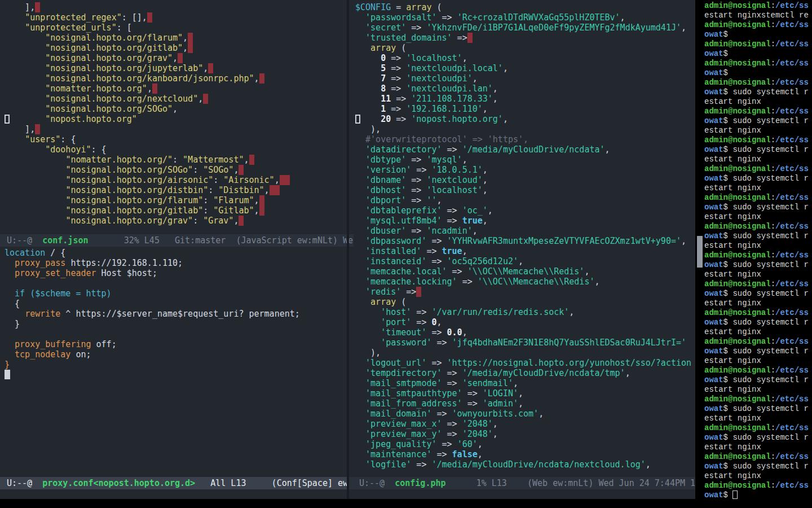 The height and width of the screenshot is (508, 812). I want to click on code-line: ),, so click(526, 353).